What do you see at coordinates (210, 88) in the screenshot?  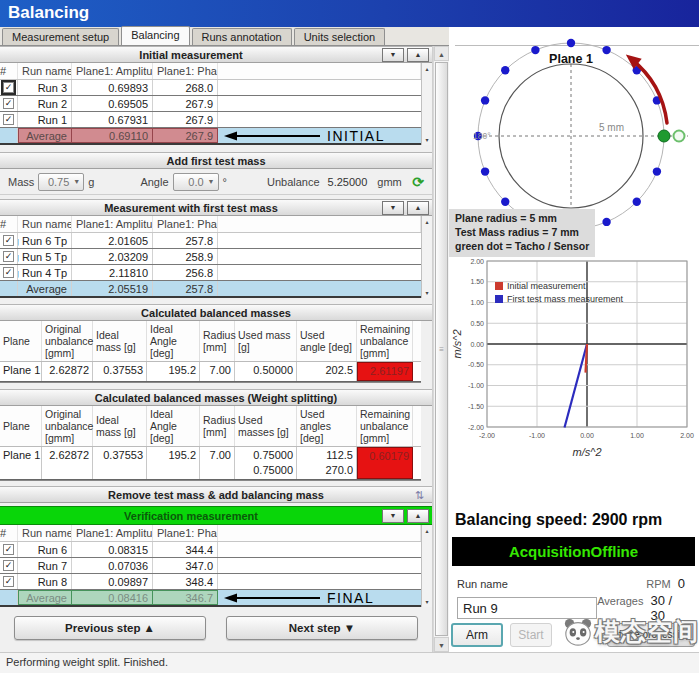 I see `table-row: ✓Run 30.69893268.0` at bounding box center [210, 88].